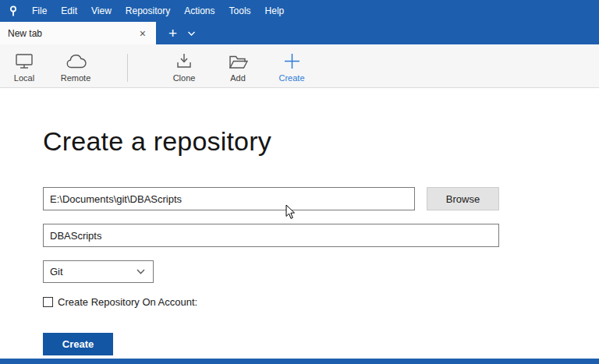 The height and width of the screenshot is (364, 599). Describe the element at coordinates (128, 302) in the screenshot. I see `create-on-account-label: Create Repository On Account:` at that location.